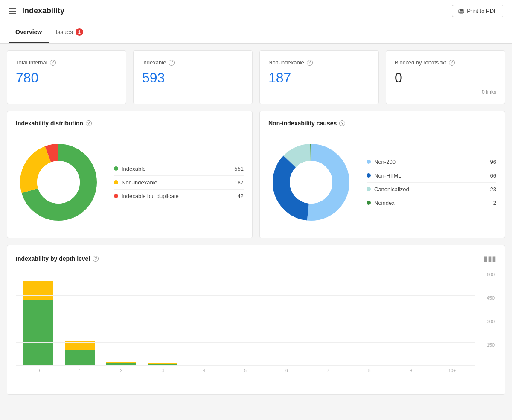 The height and width of the screenshot is (420, 512). I want to click on tab-overview: Overview, so click(29, 32).